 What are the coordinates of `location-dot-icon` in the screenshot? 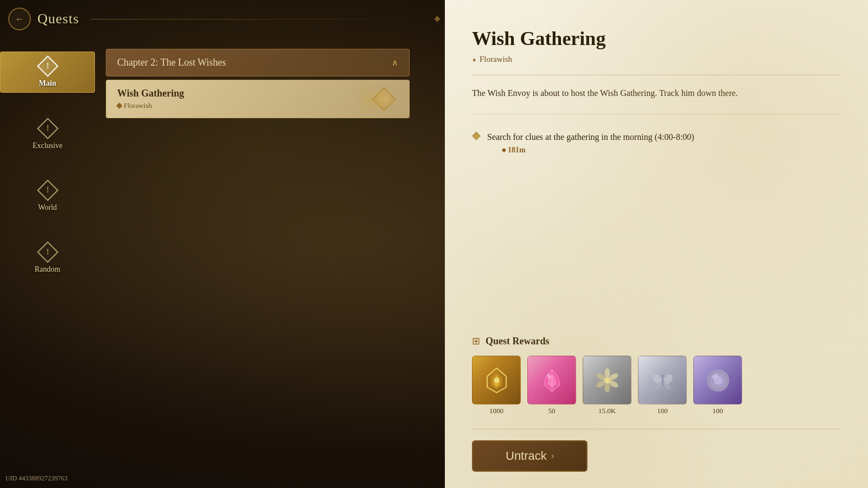 It's located at (119, 105).